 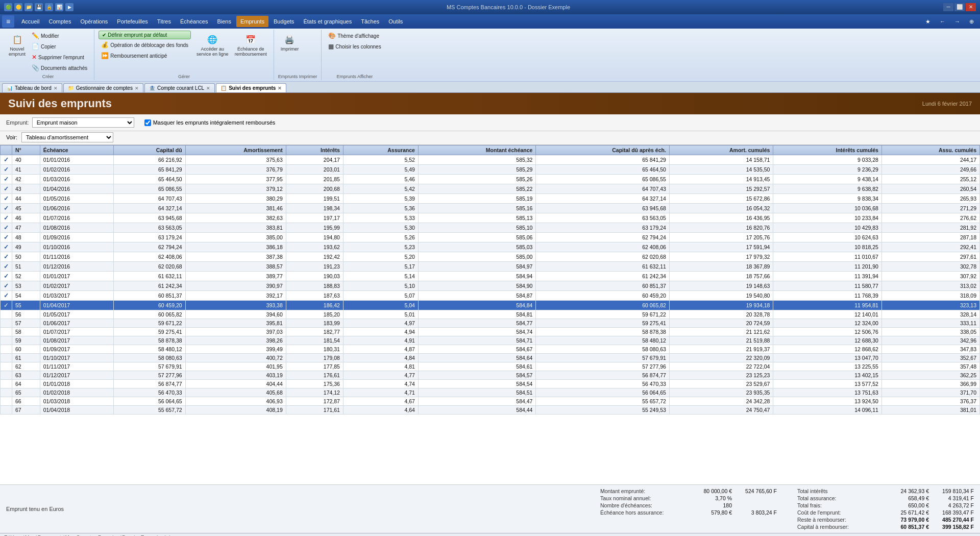 I want to click on table-row: ✓5101/12/201662 020,68388,57191,235,1758…, so click(x=490, y=266).